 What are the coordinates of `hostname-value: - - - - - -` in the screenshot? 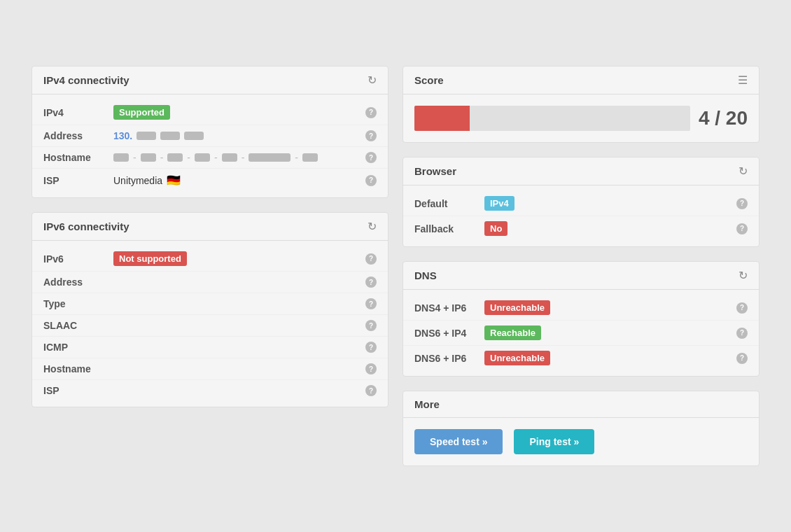 It's located at (239, 158).